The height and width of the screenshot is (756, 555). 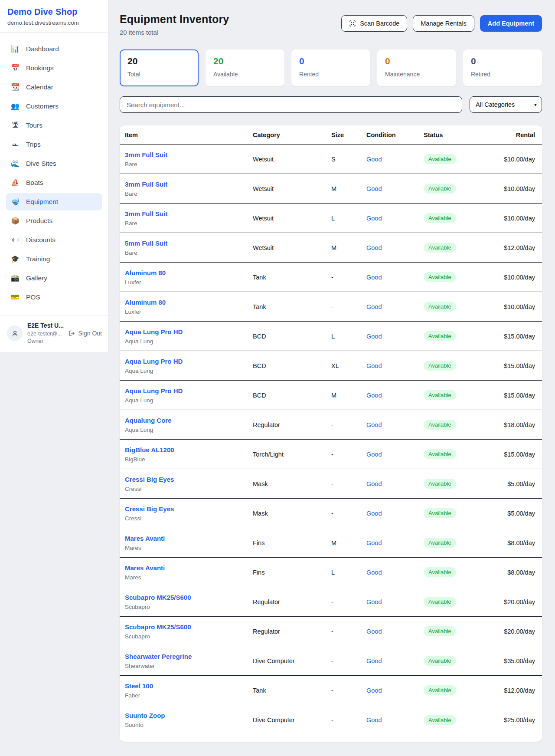 What do you see at coordinates (457, 690) in the screenshot?
I see `status-cell: Available` at bounding box center [457, 690].